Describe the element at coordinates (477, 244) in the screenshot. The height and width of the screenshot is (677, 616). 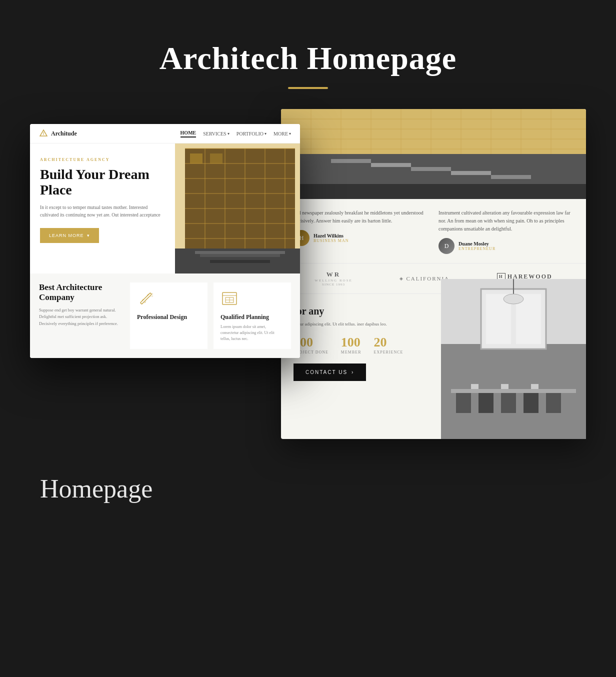
I see `testimonial-2-name: Duane Mosley` at that location.